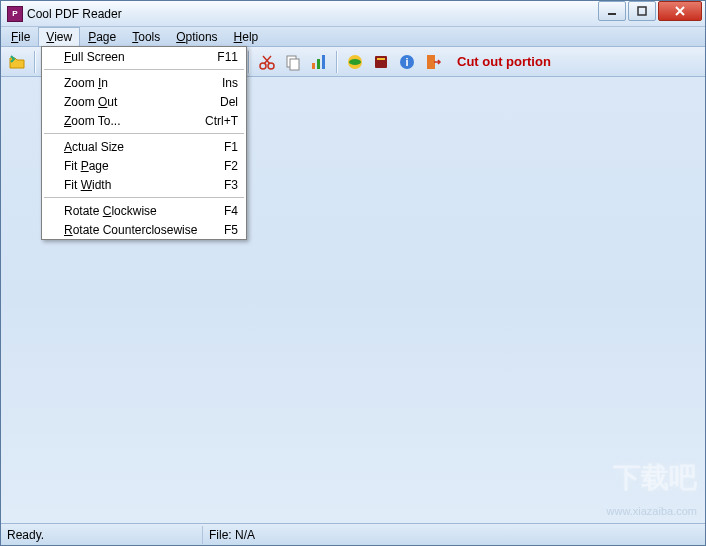  What do you see at coordinates (144, 146) in the screenshot?
I see `menu-actual-size: Actual Size F1` at bounding box center [144, 146].